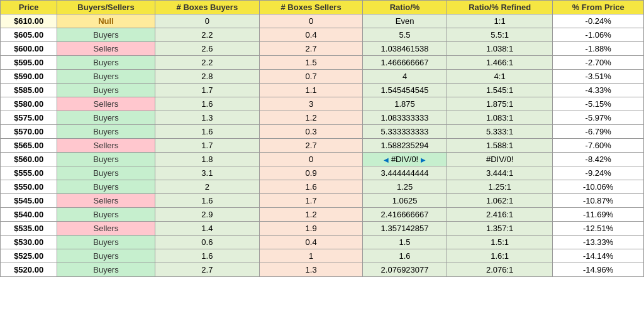 Image resolution: width=644 pixels, height=331 pixels. What do you see at coordinates (405, 160) in the screenshot?
I see `ratio-cell: ◀ #DIV/0! ▶` at bounding box center [405, 160].